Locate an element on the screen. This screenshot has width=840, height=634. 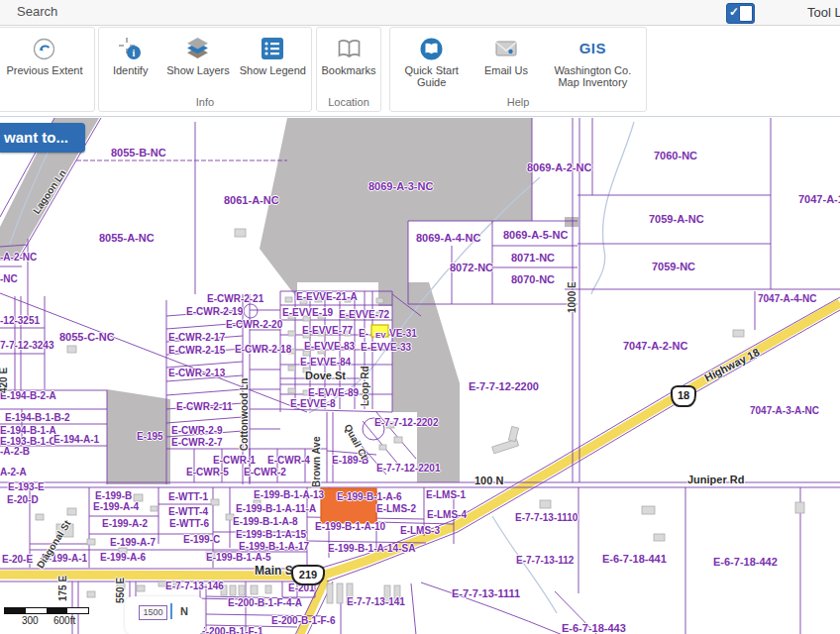
i-want-to-button: want to... is located at coordinates (43, 138).